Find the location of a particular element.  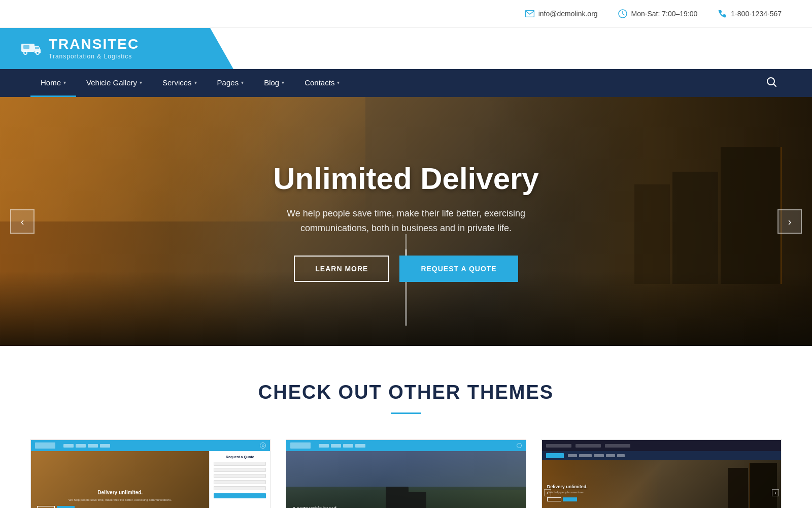

email-contact: info@demolink.org is located at coordinates (561, 14).